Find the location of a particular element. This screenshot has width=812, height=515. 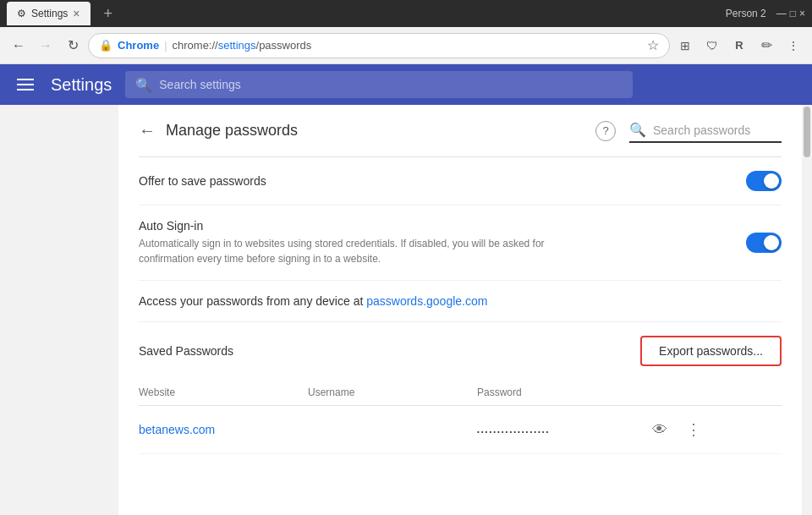

passwords-table-header: Website Username Password is located at coordinates (460, 392).